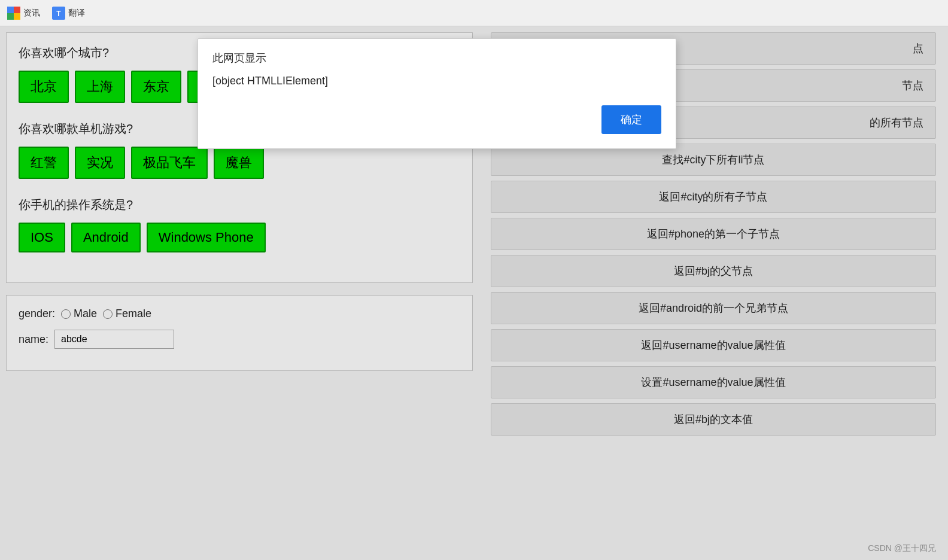  What do you see at coordinates (437, 81) in the screenshot?
I see `dialog-content: [object HTMLLIElement]` at bounding box center [437, 81].